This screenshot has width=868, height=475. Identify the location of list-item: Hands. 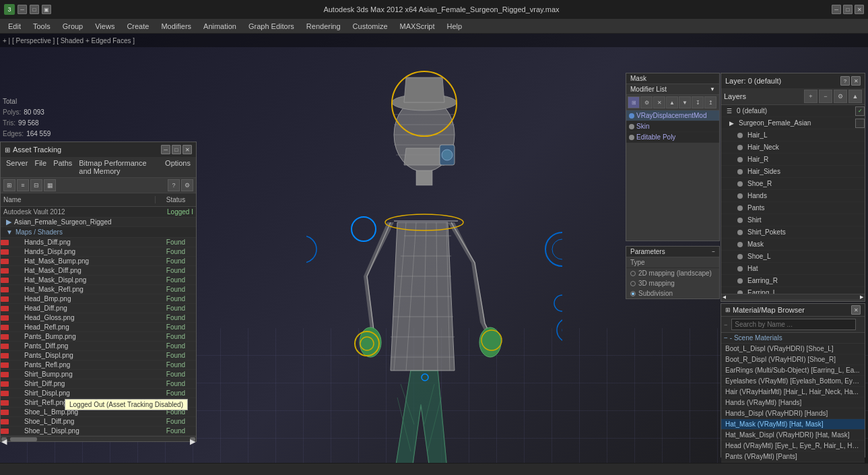
(793, 196).